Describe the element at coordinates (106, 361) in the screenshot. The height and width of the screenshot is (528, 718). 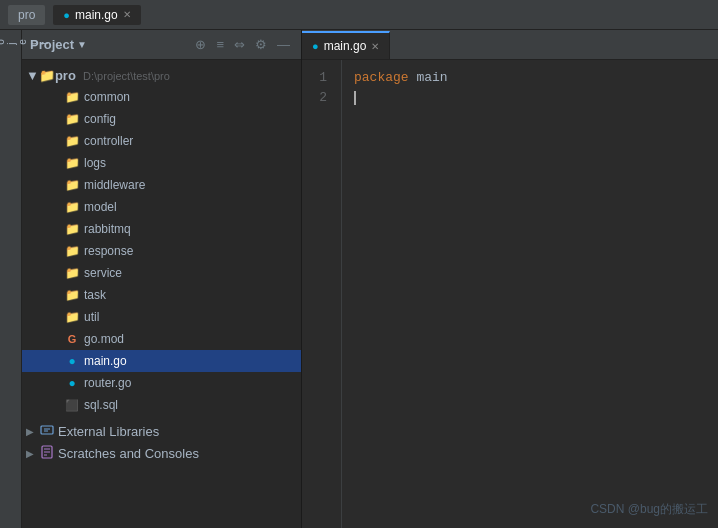
I see `file-label-main-go: main.go` at that location.